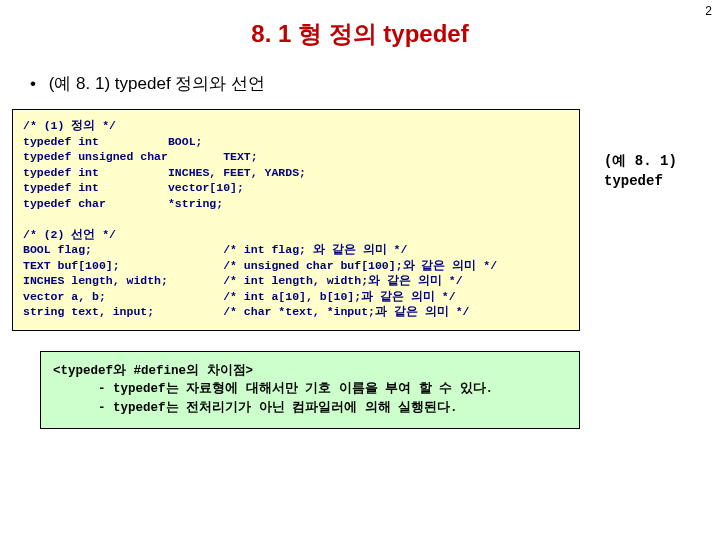 Image resolution: width=720 pixels, height=540 pixels. What do you see at coordinates (640, 162) in the screenshot?
I see `side-label-line1: (예 8. 1)` at bounding box center [640, 162].